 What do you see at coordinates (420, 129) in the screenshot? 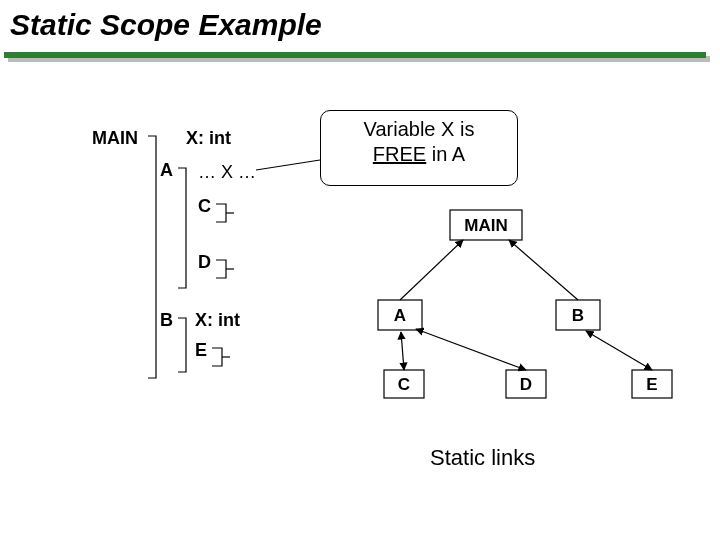
I see `callout-line1: Variable X is` at bounding box center [420, 129].